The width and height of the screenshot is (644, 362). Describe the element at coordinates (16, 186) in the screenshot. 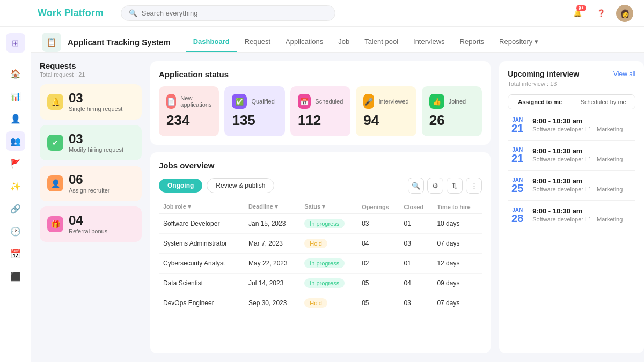

I see `sidebar-icon-star: ✨` at that location.